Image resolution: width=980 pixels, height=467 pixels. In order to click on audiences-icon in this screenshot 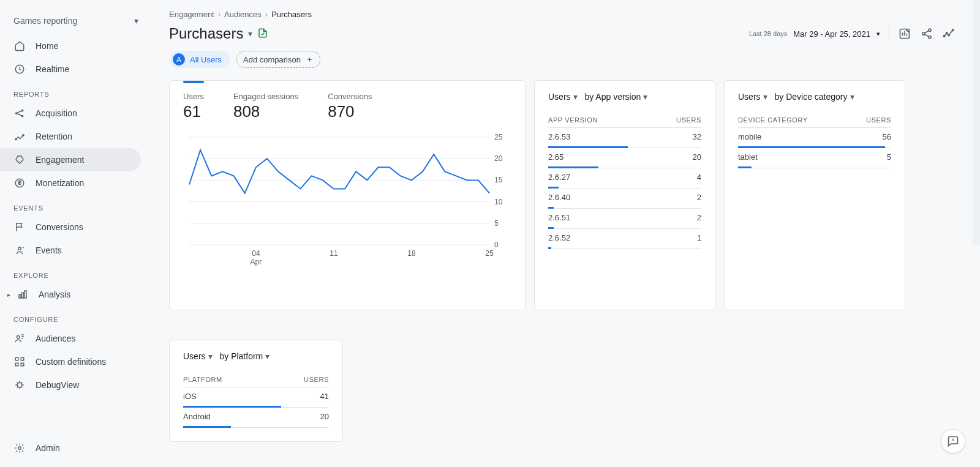, I will do `click(20, 338)`.